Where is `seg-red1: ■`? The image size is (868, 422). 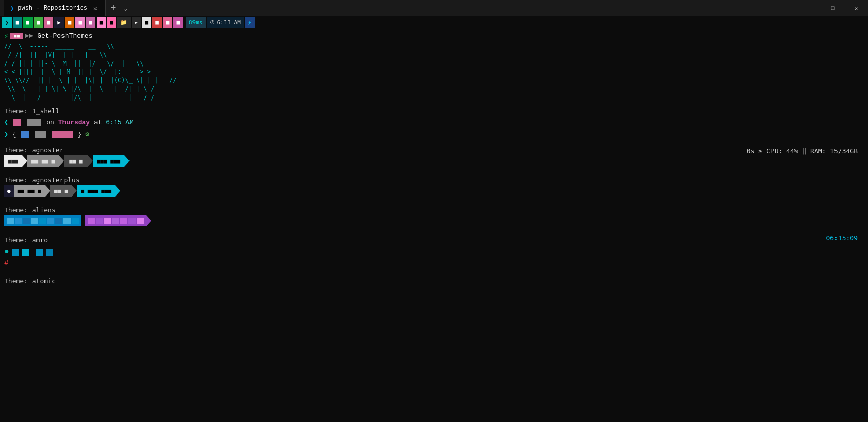 seg-red1: ■ is located at coordinates (157, 22).